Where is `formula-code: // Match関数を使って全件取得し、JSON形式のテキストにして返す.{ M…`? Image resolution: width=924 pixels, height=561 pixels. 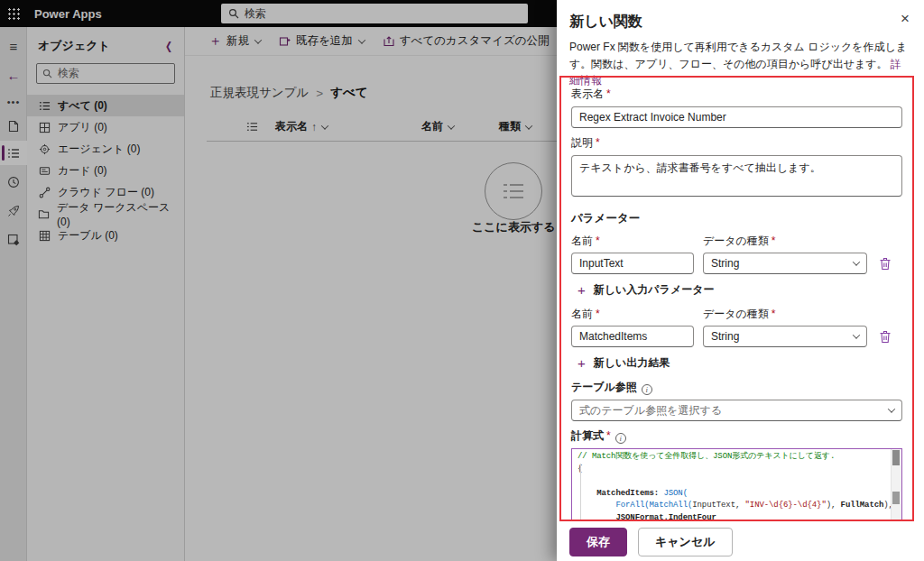
formula-code: // Match関数を使って全件取得し、JSON形式のテキストにして返す.{ M… is located at coordinates (733, 486).